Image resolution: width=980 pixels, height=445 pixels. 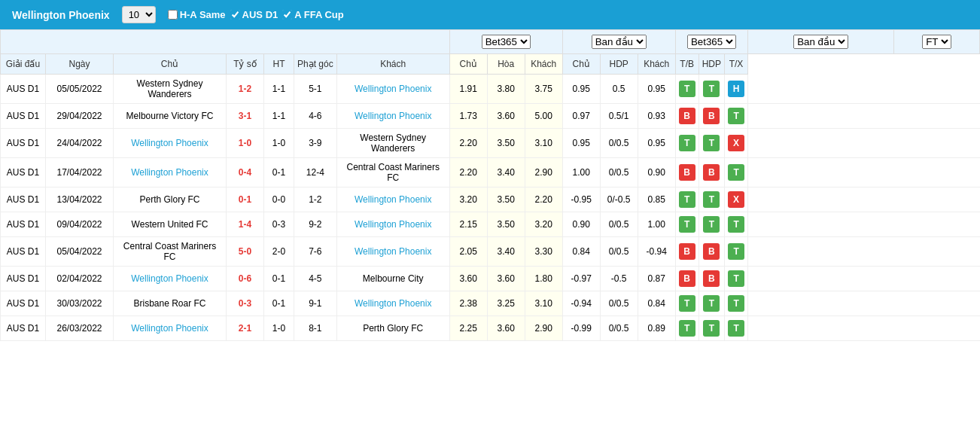 What do you see at coordinates (491, 42) in the screenshot?
I see `filter-row: Bet365 Ban đầu Bet365 Ban đầu` at bounding box center [491, 42].